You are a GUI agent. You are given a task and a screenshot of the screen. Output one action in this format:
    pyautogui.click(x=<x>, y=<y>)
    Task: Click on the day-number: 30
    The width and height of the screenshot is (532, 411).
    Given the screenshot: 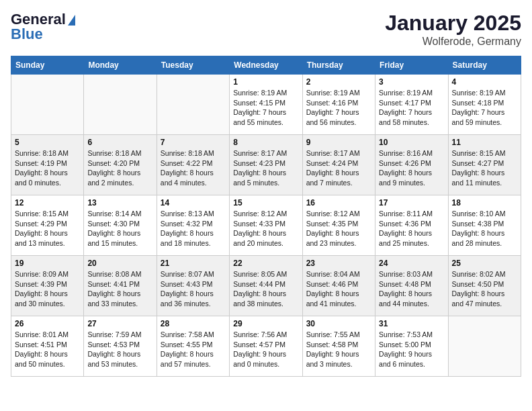 What is the action you would take?
    pyautogui.click(x=339, y=324)
    